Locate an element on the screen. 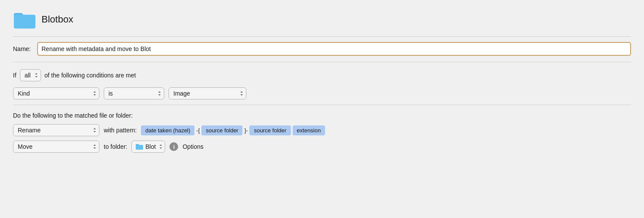  name-row: Name: is located at coordinates (322, 49).